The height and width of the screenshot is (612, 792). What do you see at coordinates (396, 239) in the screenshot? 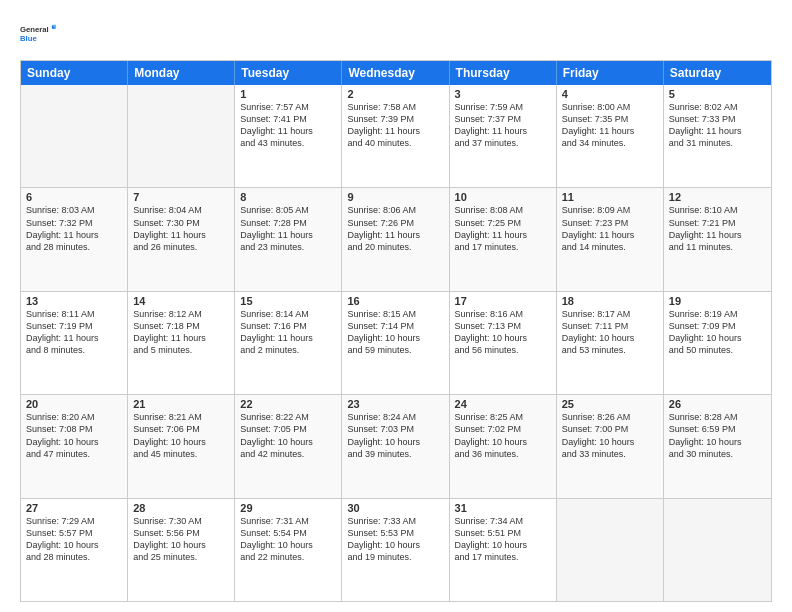
I see `calendar-cell: 9Sunrise: 8:06 AMSunset: 7:26 PMDaylight…` at bounding box center [396, 239].